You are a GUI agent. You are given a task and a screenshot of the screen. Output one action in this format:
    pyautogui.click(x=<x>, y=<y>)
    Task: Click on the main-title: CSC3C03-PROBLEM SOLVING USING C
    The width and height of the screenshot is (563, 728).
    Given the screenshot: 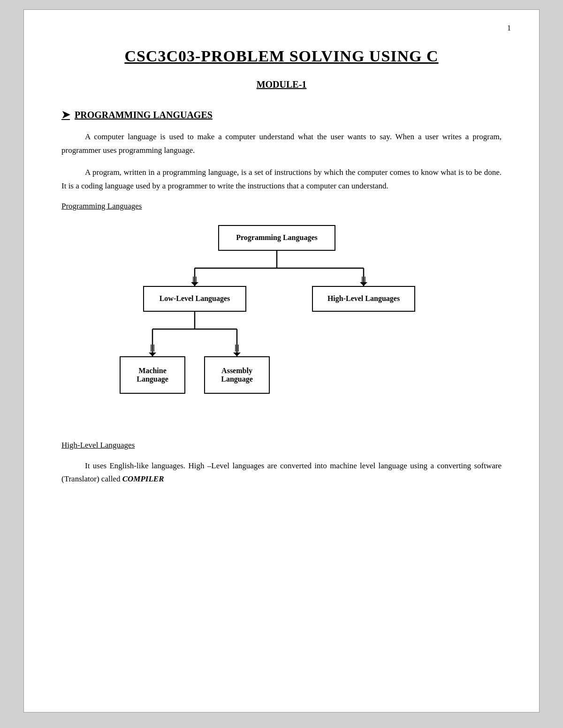 What is the action you would take?
    pyautogui.click(x=282, y=56)
    